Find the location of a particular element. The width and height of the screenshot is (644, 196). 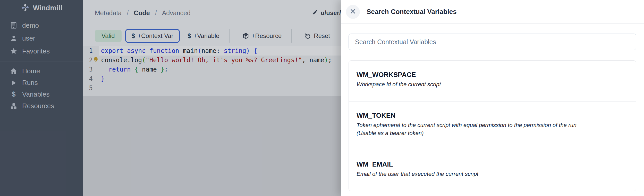

variable-name: WM_EMAIL is located at coordinates (493, 164).